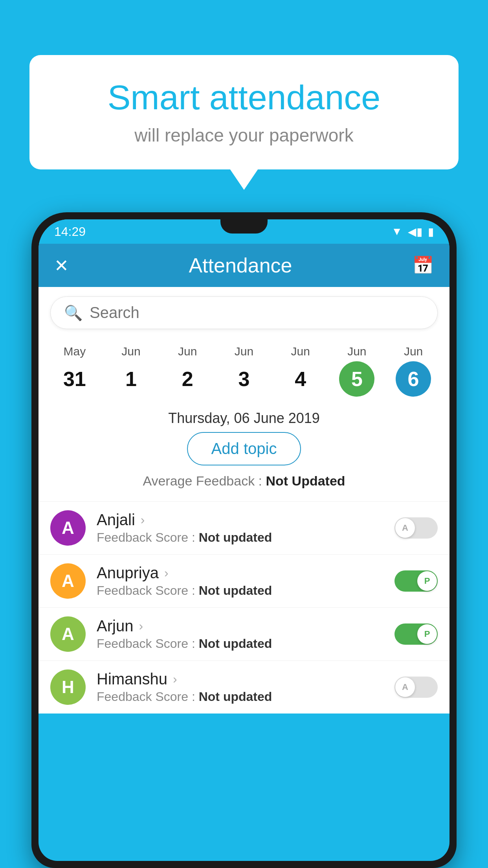 The height and width of the screenshot is (868, 488). I want to click on student-item: AArjun ›Feedback Score : Not updatedP, so click(244, 634).